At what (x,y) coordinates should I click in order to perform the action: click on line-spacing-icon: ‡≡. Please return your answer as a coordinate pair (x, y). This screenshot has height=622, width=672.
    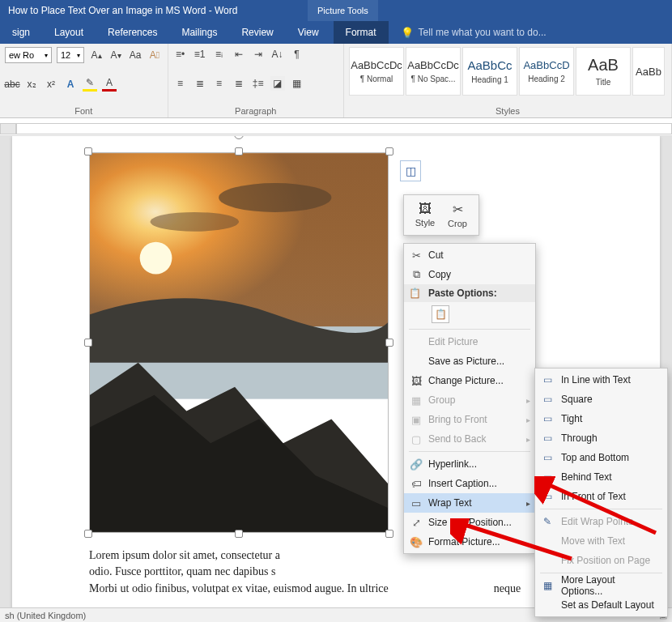
    Looking at the image, I should click on (258, 83).